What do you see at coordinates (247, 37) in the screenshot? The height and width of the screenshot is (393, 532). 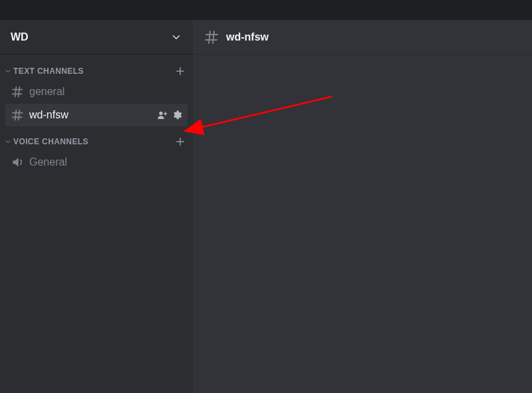 I see `header-channel-name: wd-nfsw` at bounding box center [247, 37].